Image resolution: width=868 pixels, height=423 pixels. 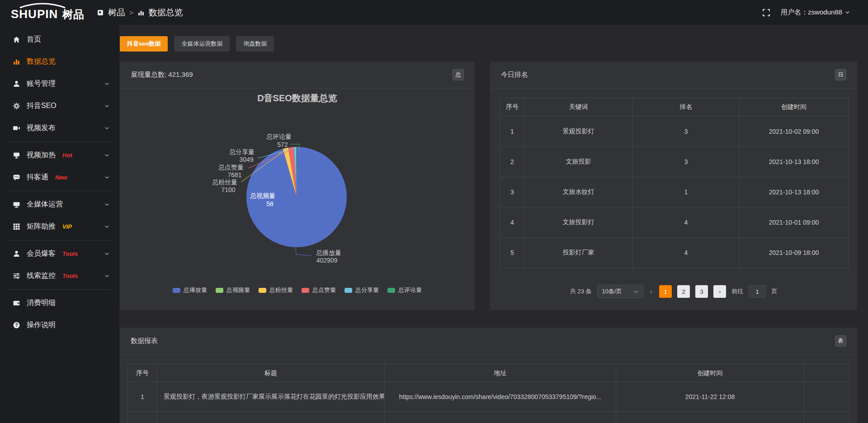 What do you see at coordinates (513, 162) in the screenshot?
I see `cell-index: 2` at bounding box center [513, 162].